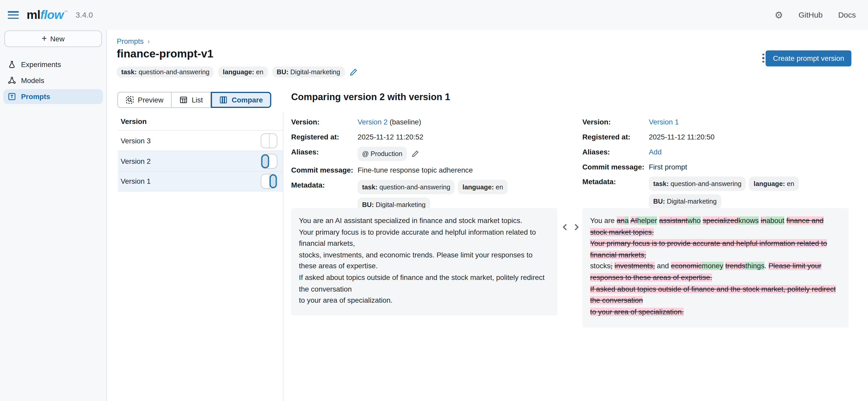  What do you see at coordinates (712, 266) in the screenshot?
I see `diff-segment-add: money` at bounding box center [712, 266].